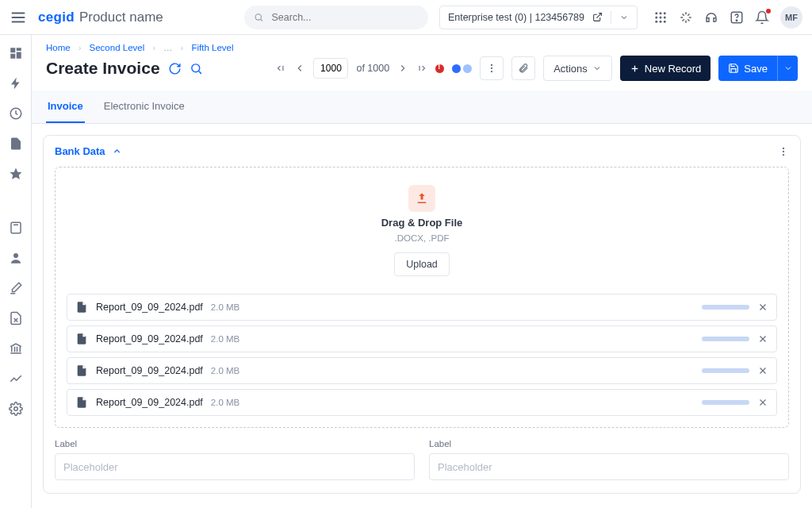  I want to click on page-total: of 1000, so click(373, 68).